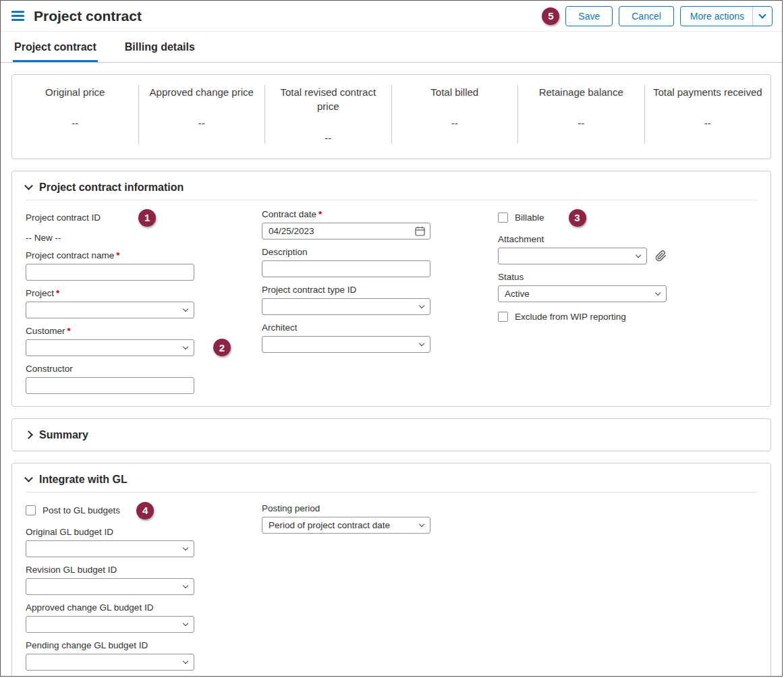 The image size is (784, 678). Describe the element at coordinates (18, 16) in the screenshot. I see `menu-icon` at that location.